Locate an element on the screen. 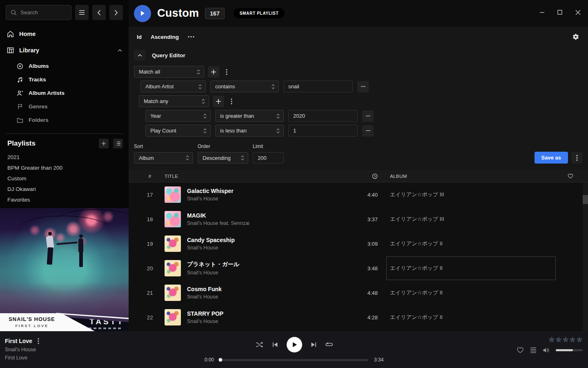 The width and height of the screenshot is (588, 368). sidebar-item-tracks: Tracks is located at coordinates (65, 79).